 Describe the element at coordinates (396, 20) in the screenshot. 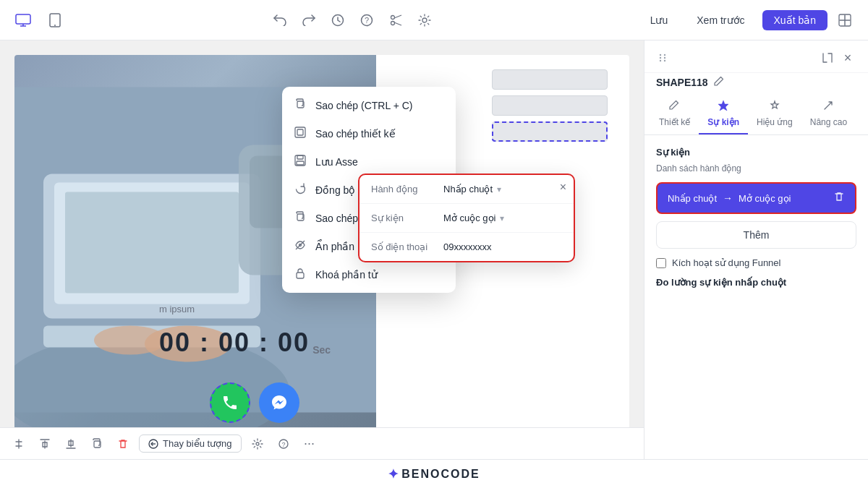

I see `scissors-icon` at that location.